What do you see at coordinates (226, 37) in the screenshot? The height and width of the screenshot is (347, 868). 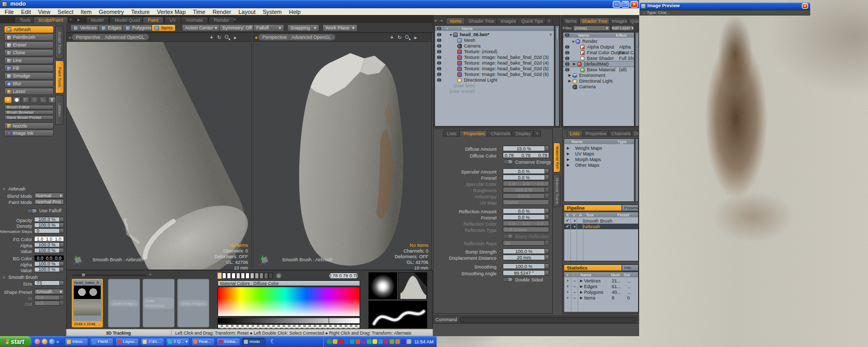 I see `zoom-icon` at bounding box center [226, 37].